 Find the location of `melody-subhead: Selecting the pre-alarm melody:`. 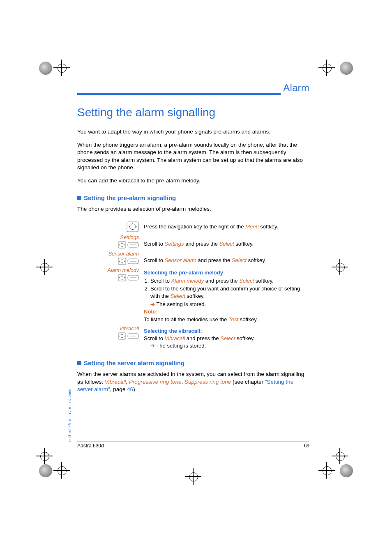

melody-subhead: Selecting the pre-alarm melody: is located at coordinates (227, 273).